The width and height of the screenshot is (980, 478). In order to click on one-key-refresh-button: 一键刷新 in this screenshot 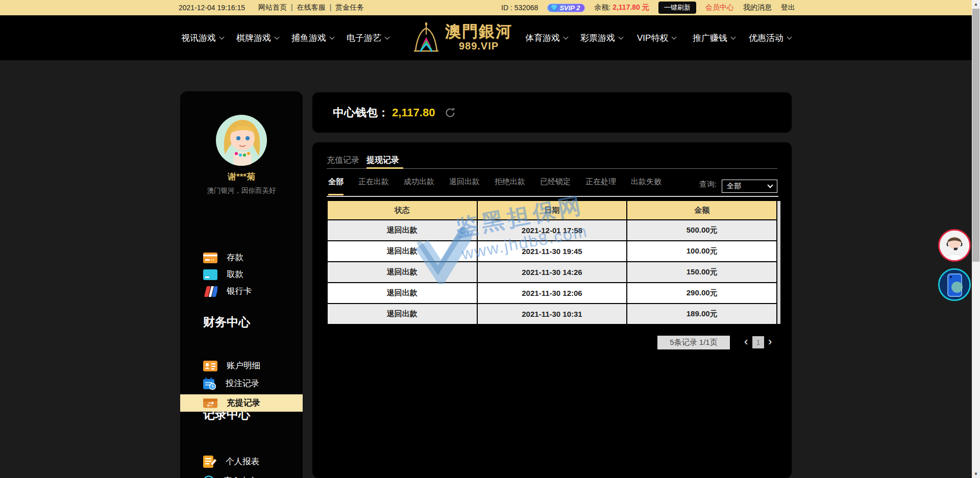, I will do `click(677, 8)`.